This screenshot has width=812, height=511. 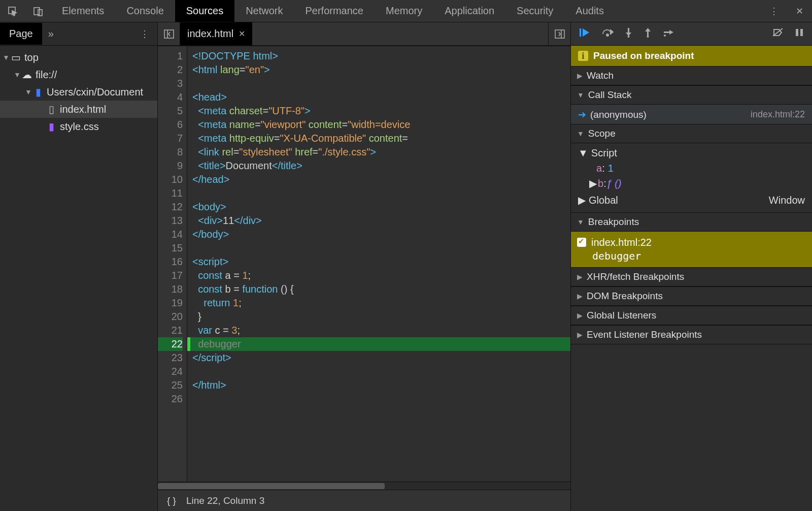 What do you see at coordinates (225, 501) in the screenshot?
I see `cursor-position: Line 22, Column 3` at bounding box center [225, 501].